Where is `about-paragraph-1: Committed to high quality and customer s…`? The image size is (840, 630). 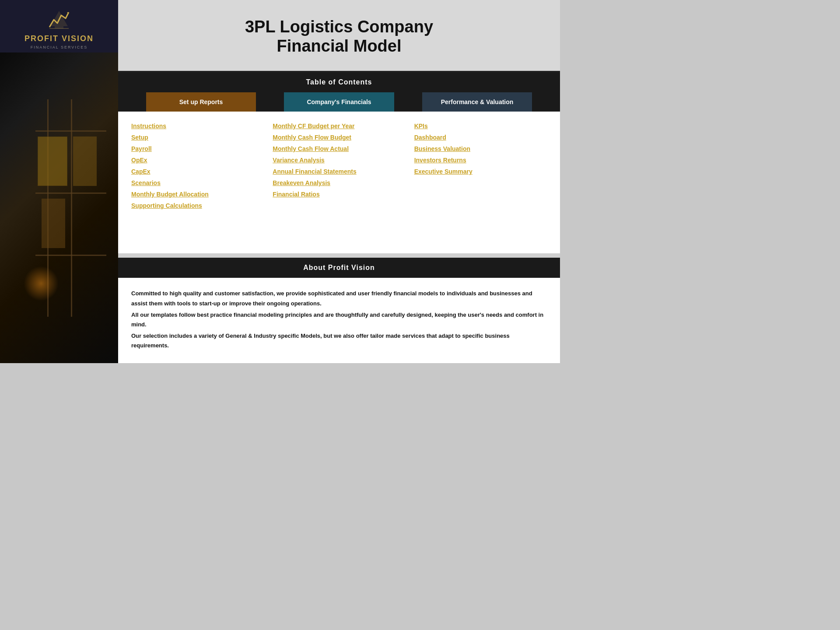 about-paragraph-1: Committed to high quality and customer s… is located at coordinates (332, 298).